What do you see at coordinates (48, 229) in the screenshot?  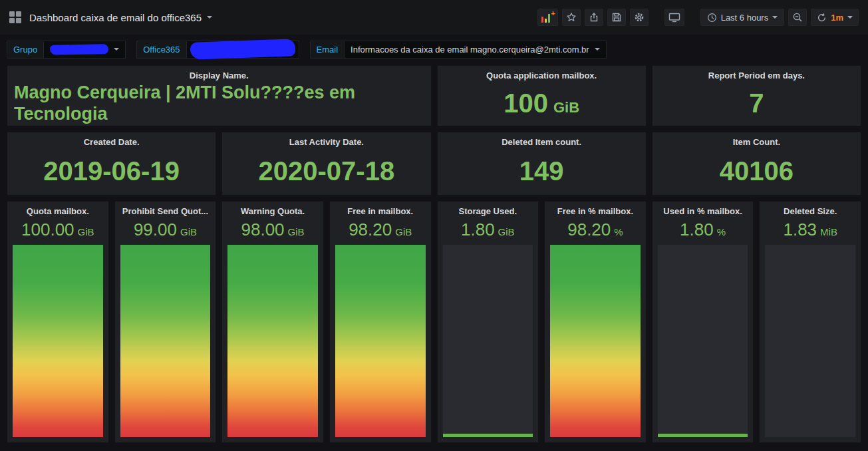 I see `gauge-number: 100.00` at bounding box center [48, 229].